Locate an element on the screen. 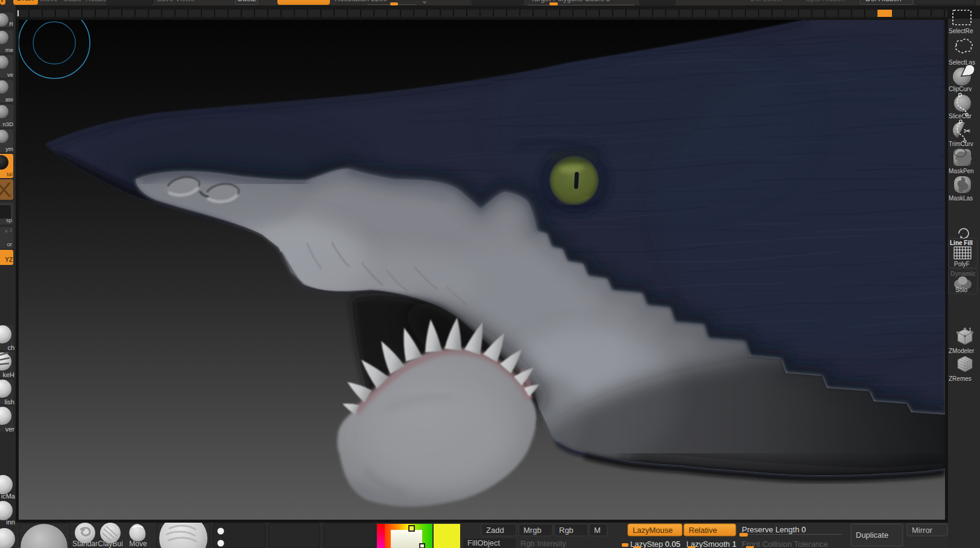 The height and width of the screenshot is (548, 980). svg-text: me is located at coordinates (10, 49).